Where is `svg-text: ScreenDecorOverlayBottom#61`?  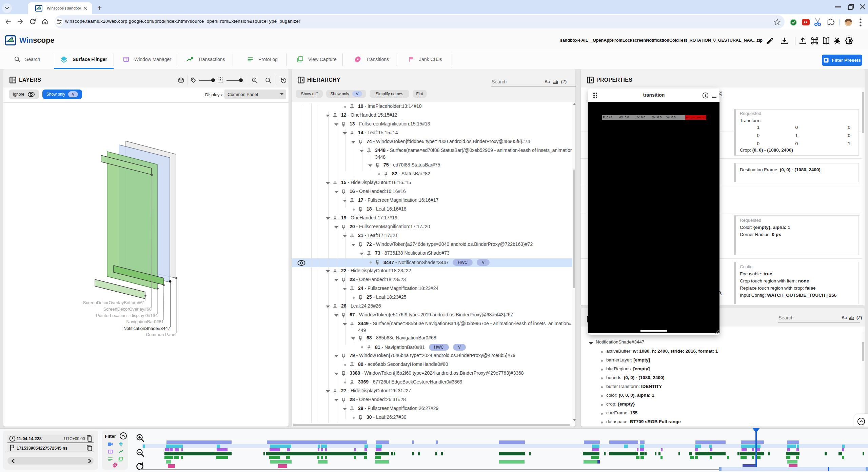 svg-text: ScreenDecorOverlayBottom#61 is located at coordinates (114, 302).